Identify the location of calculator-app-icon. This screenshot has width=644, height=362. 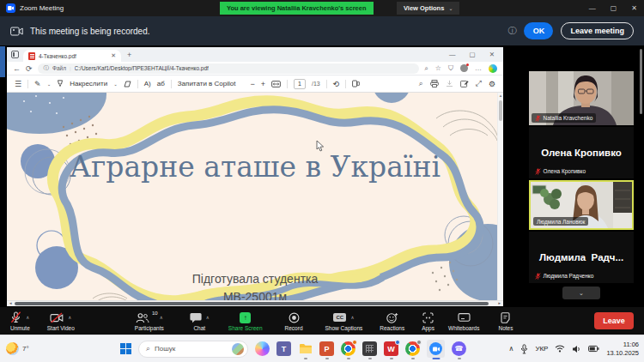
(369, 348).